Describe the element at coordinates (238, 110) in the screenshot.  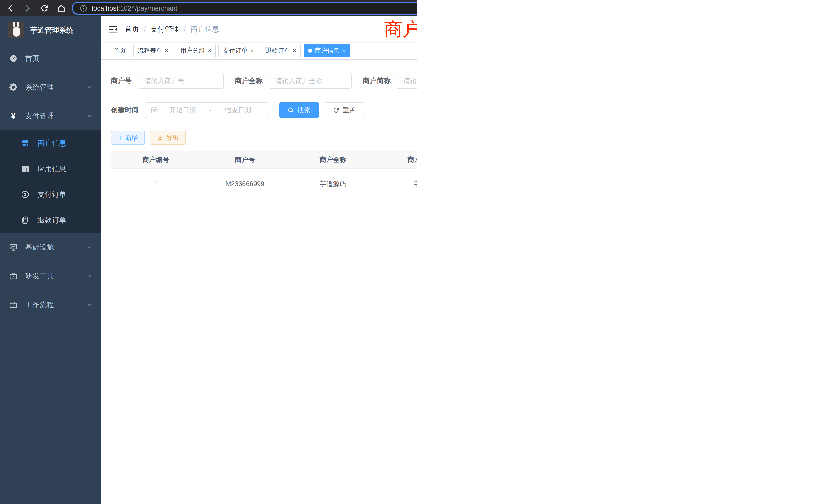
I see `end-date-placeholder: 结束日期` at that location.